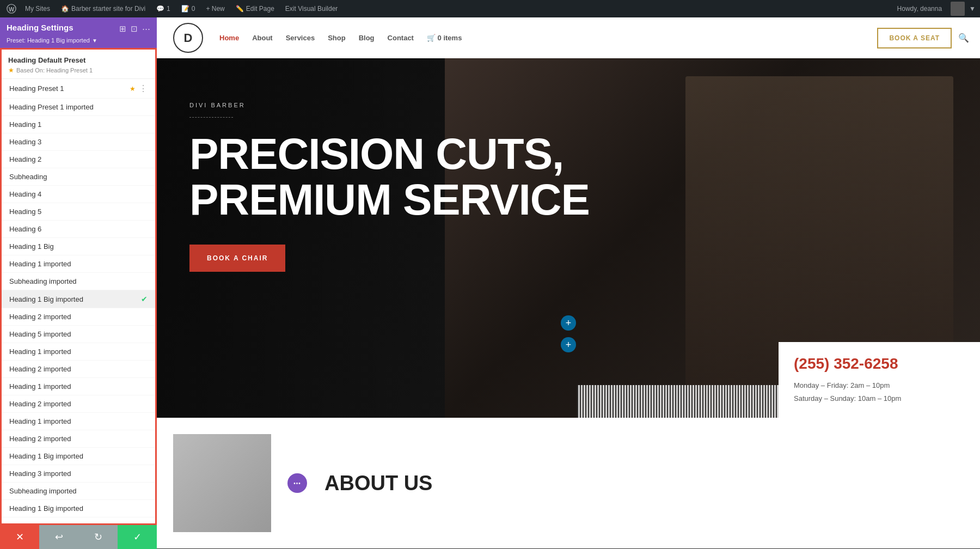 The width and height of the screenshot is (980, 549). What do you see at coordinates (78, 89) in the screenshot?
I see `list-item: Heading Preset 1 ★ ⋮` at bounding box center [78, 89].